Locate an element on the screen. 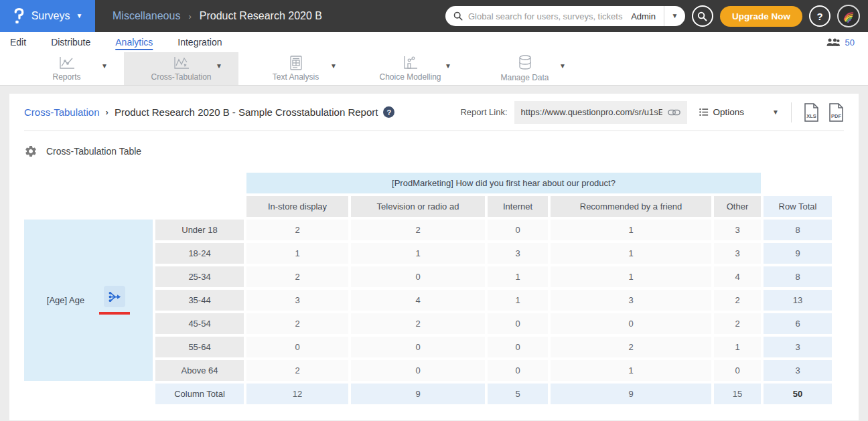 The height and width of the screenshot is (421, 868). toolbar-item-label: Choice Modelling is located at coordinates (410, 77).